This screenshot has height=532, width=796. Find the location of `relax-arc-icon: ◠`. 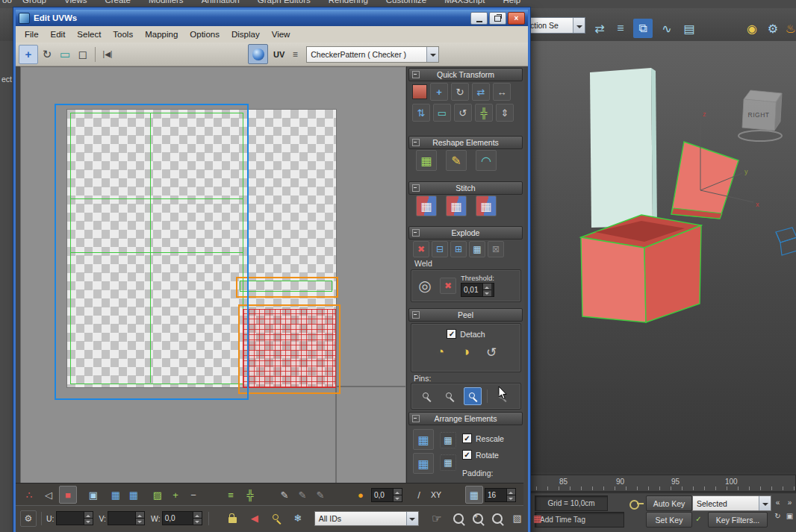

relax-arc-icon: ◠ is located at coordinates (486, 160).